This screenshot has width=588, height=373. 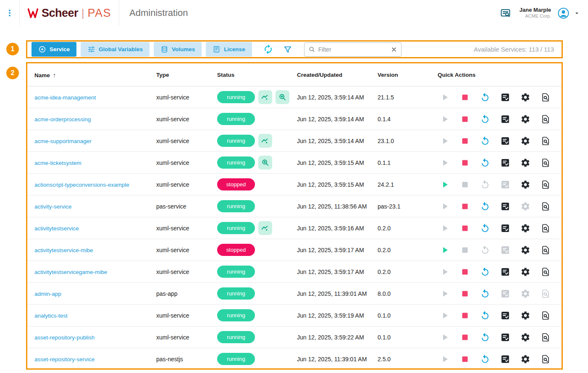 I want to click on service-name-link: actionscript-typeconversions-example, so click(x=82, y=185).